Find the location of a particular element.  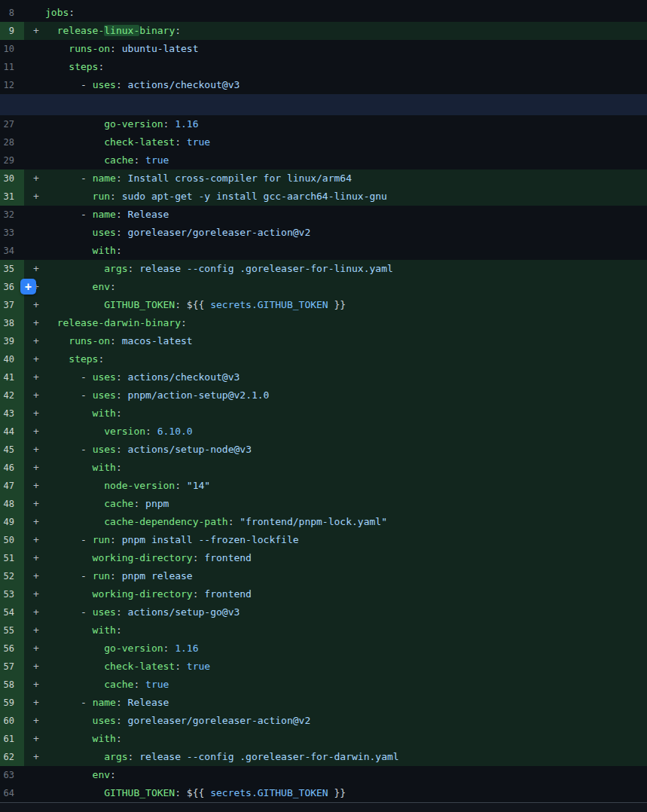

code-token: args is located at coordinates (87, 268).